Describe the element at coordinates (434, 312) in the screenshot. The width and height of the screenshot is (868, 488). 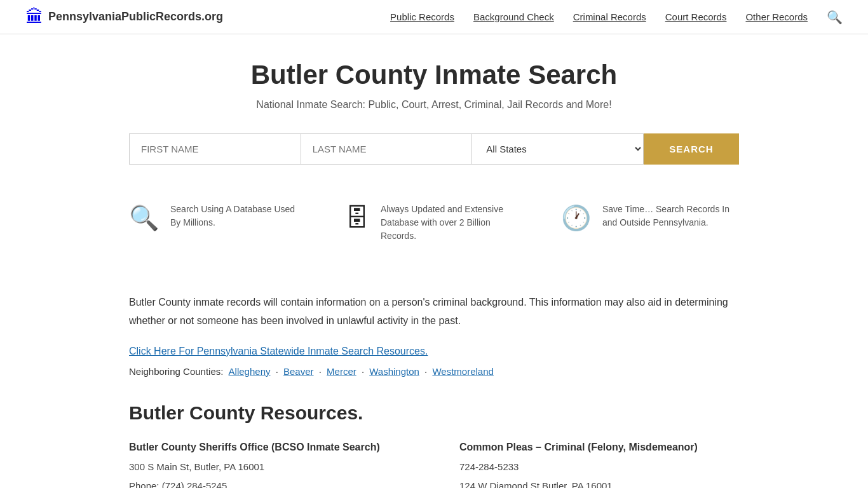
I see `page-description: Butler County inmate records will contai…` at that location.